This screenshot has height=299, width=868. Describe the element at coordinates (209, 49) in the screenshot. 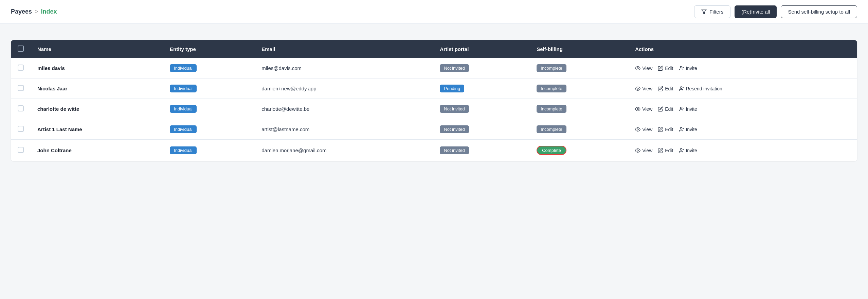

I see `header-entity-type: Entity type` at that location.